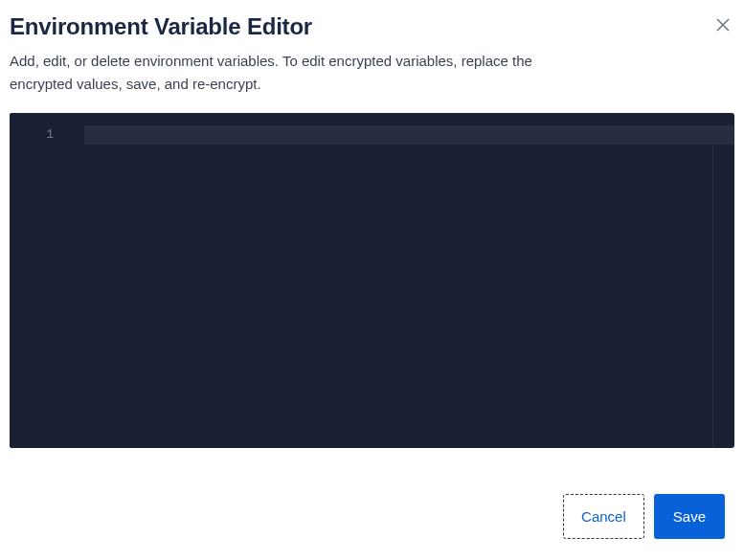  What do you see at coordinates (161, 27) in the screenshot?
I see `modal-title: Environment Variable Editor` at bounding box center [161, 27].